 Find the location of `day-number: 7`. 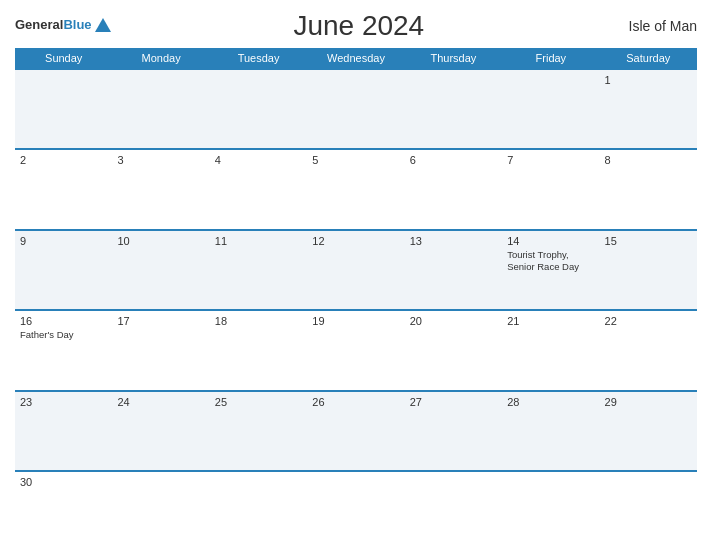

day-number: 7 is located at coordinates (550, 160).